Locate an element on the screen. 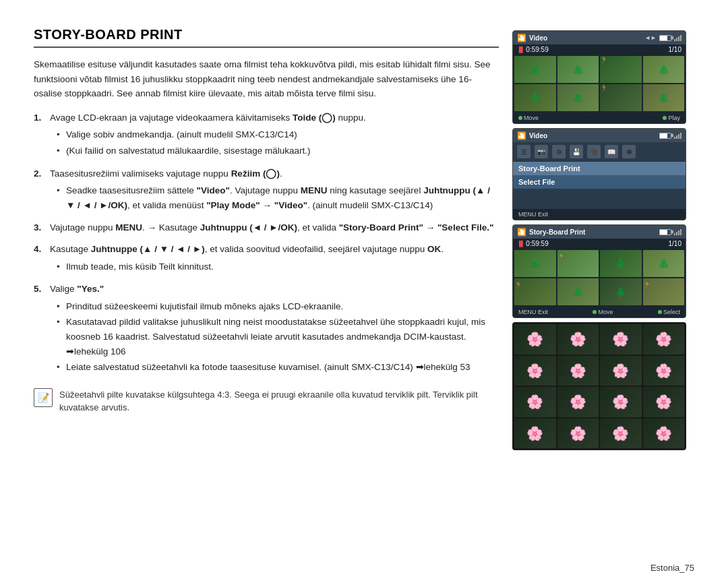 The height and width of the screenshot is (585, 728). menu-spacer is located at coordinates (599, 199).